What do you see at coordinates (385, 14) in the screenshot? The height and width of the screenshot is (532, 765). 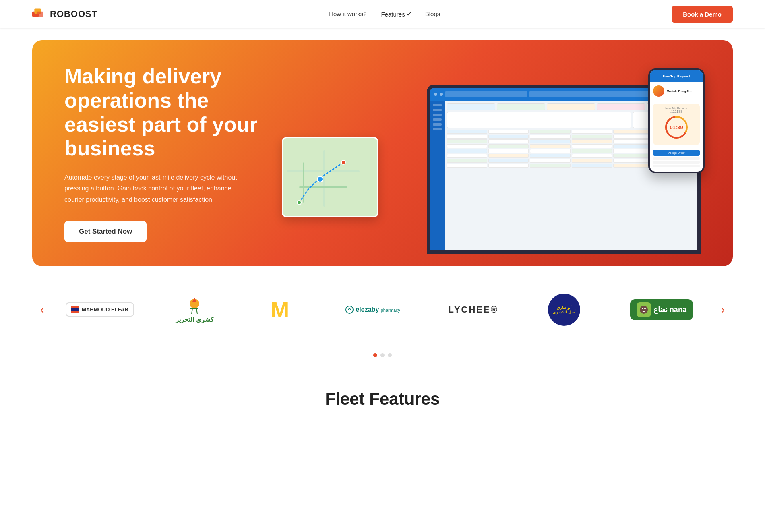 I see `nav-links: How it works? Features Blogs` at bounding box center [385, 14].